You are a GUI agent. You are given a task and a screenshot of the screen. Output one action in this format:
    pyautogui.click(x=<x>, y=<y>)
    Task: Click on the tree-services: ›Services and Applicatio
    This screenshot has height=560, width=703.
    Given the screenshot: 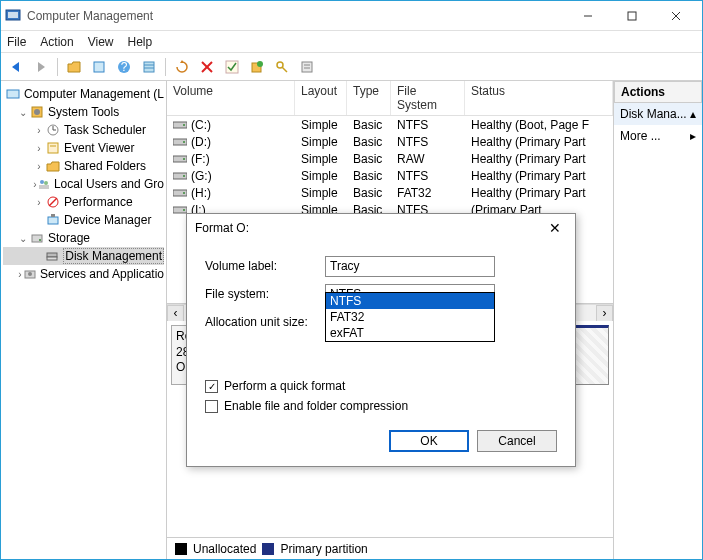 What is the action you would take?
    pyautogui.click(x=84, y=274)
    